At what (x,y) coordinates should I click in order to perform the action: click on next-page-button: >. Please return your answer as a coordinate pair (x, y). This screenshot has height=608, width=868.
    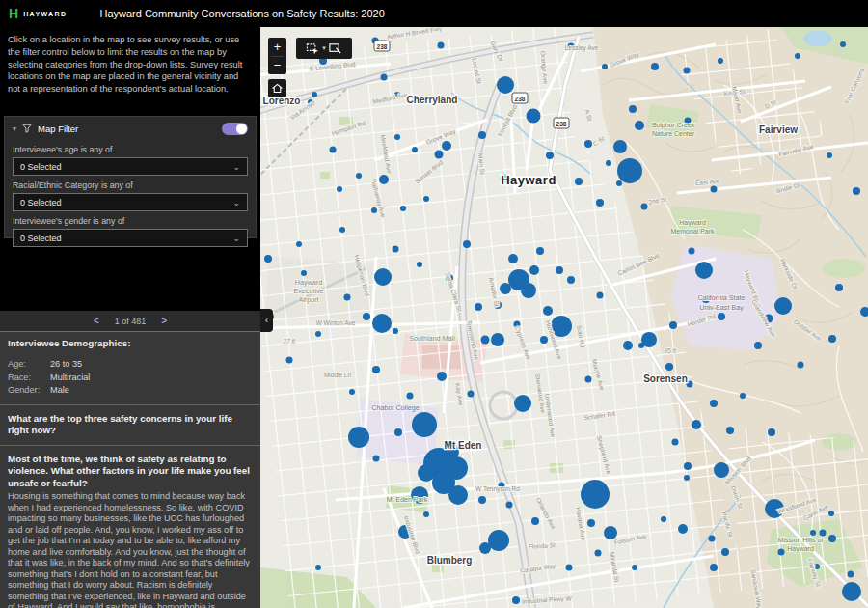
    Looking at the image, I should click on (164, 320).